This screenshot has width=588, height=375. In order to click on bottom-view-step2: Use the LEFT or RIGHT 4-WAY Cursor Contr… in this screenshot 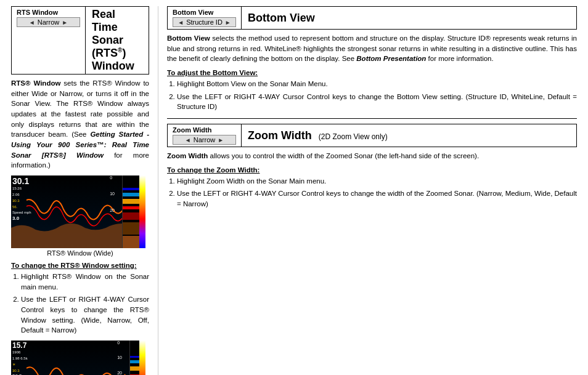, I will do `click(377, 102)`.